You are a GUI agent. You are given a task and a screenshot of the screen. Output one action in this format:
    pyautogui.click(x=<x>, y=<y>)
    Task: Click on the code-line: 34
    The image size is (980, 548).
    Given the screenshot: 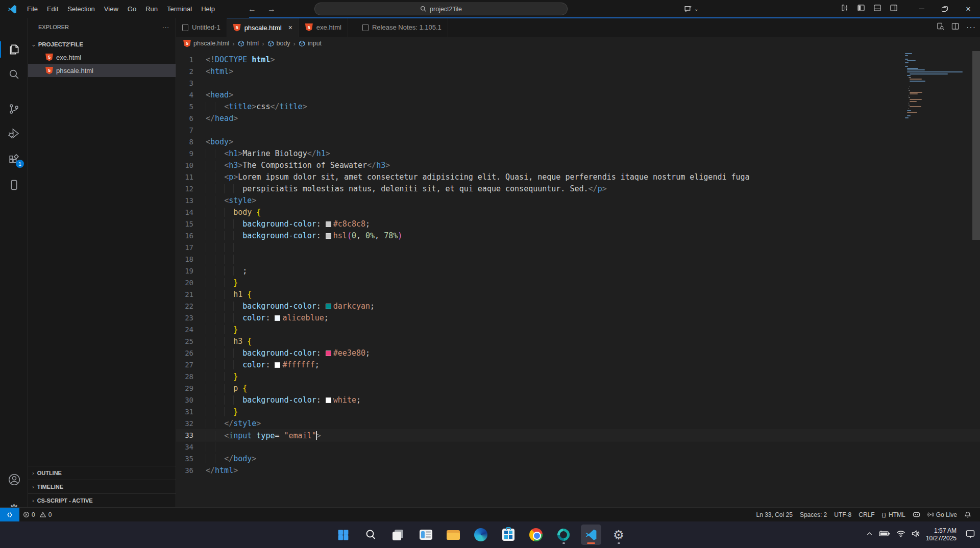 What is the action you would take?
    pyautogui.click(x=578, y=447)
    